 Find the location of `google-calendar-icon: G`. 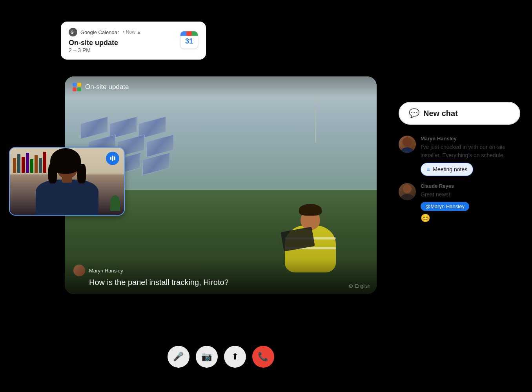

google-calendar-icon: G is located at coordinates (73, 32).